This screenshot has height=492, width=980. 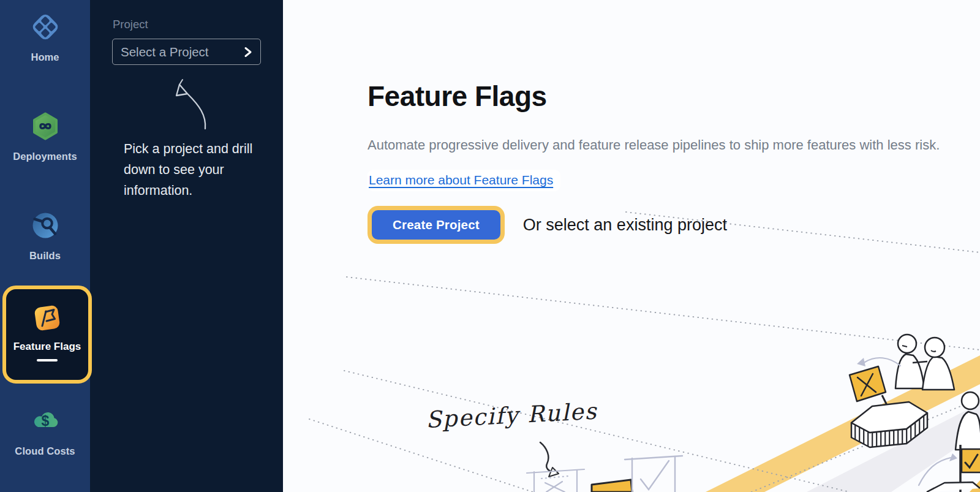 What do you see at coordinates (45, 421) in the screenshot?
I see `cloud-costs-icon: $` at bounding box center [45, 421].